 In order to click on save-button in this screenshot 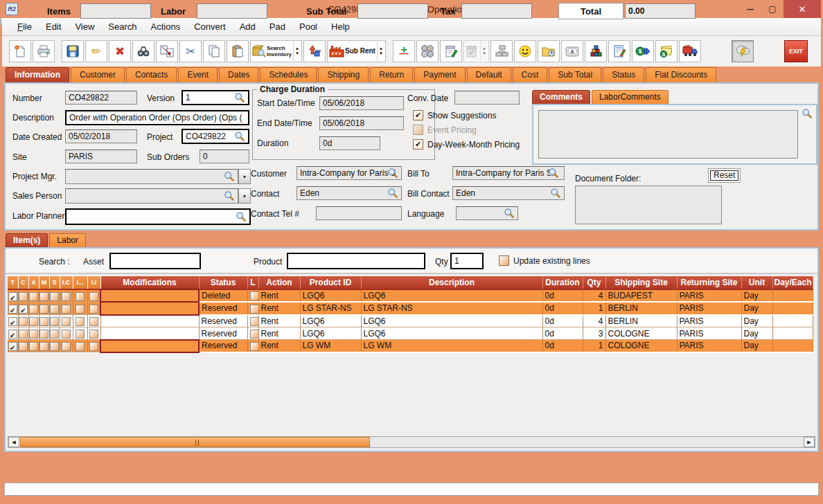, I will do `click(73, 51)`.